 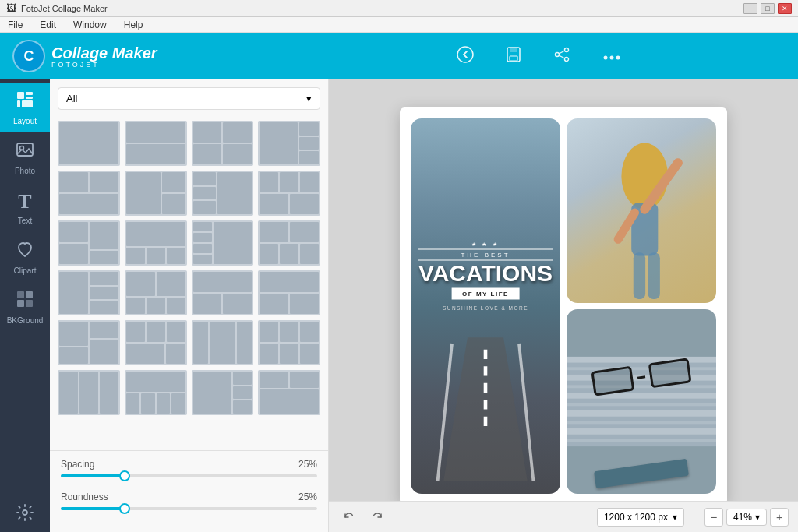 What do you see at coordinates (16, 25) in the screenshot?
I see `menu-file: File` at bounding box center [16, 25].